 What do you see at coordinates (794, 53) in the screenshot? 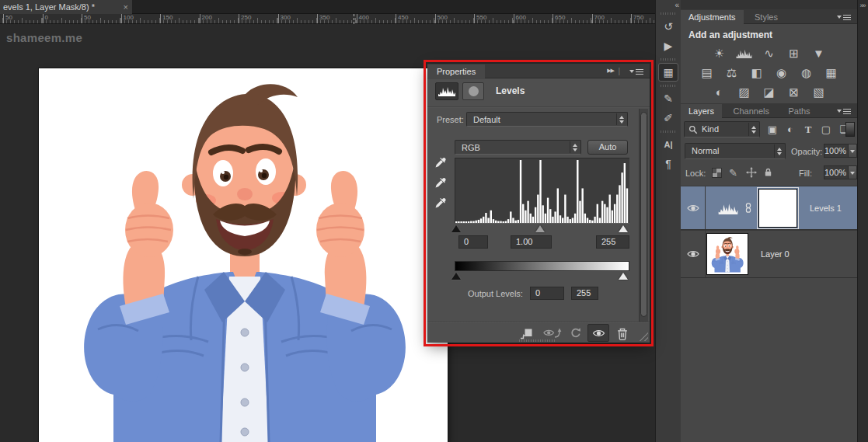
I see `exposure-icon: ⊞` at bounding box center [794, 53].